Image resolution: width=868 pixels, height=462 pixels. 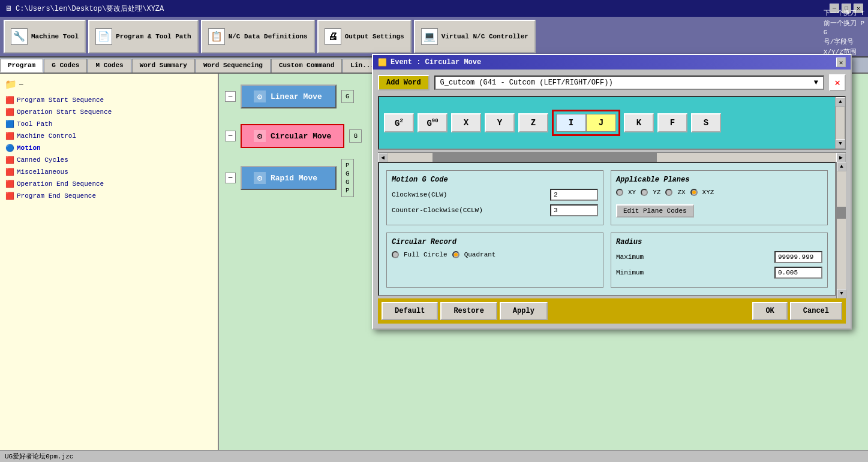 What do you see at coordinates (574, 210) in the screenshot?
I see `ccw-input` at bounding box center [574, 210].